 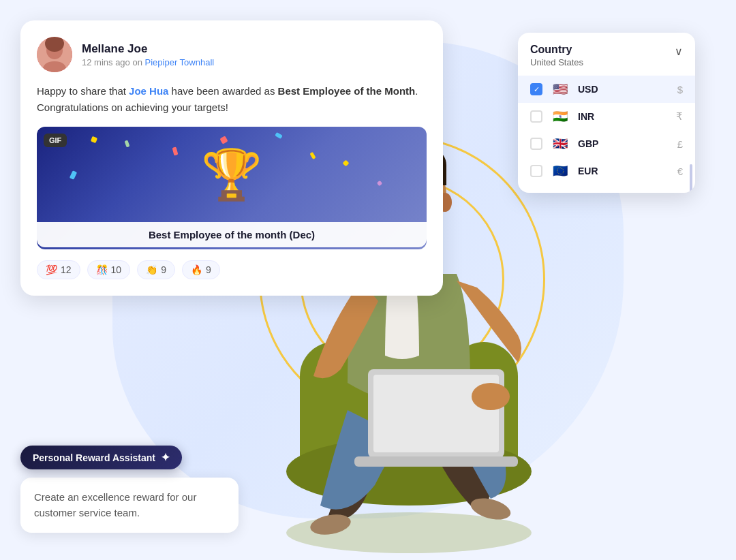 What do you see at coordinates (560, 89) in the screenshot?
I see `flag-us: 🇺🇸` at bounding box center [560, 89].